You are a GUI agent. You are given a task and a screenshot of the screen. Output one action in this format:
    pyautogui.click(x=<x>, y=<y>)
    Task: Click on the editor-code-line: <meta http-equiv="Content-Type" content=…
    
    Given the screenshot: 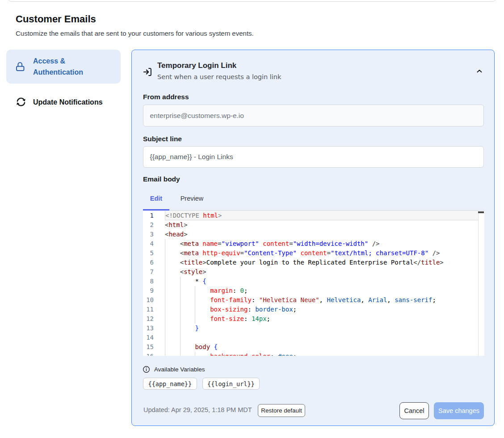 What is the action you would take?
    pyautogui.click(x=322, y=253)
    